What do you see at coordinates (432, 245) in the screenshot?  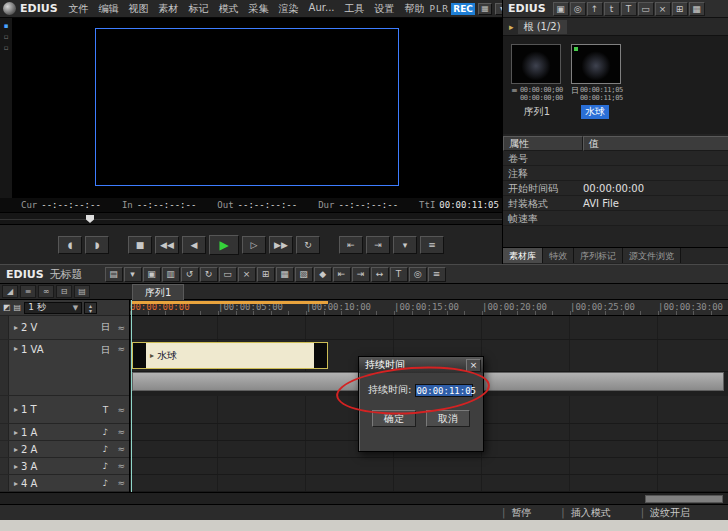 I see `export-button: ≡` at bounding box center [432, 245].